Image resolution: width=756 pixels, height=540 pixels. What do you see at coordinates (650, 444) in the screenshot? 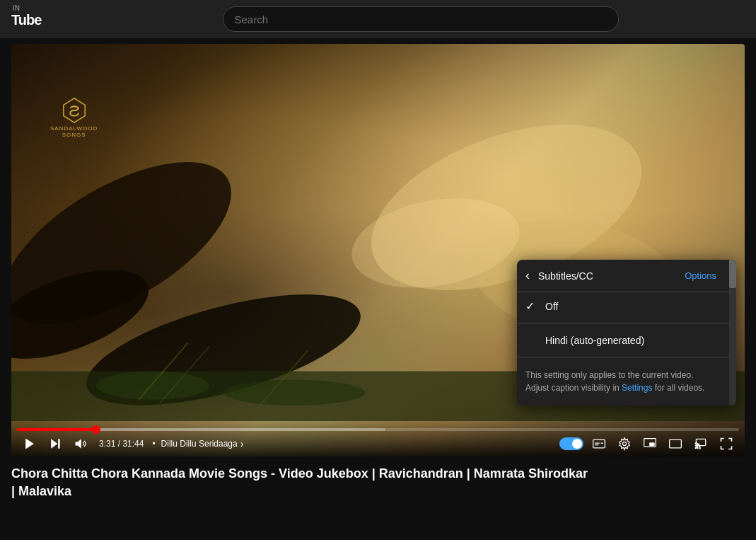
I see `miniplayer-button` at bounding box center [650, 444].